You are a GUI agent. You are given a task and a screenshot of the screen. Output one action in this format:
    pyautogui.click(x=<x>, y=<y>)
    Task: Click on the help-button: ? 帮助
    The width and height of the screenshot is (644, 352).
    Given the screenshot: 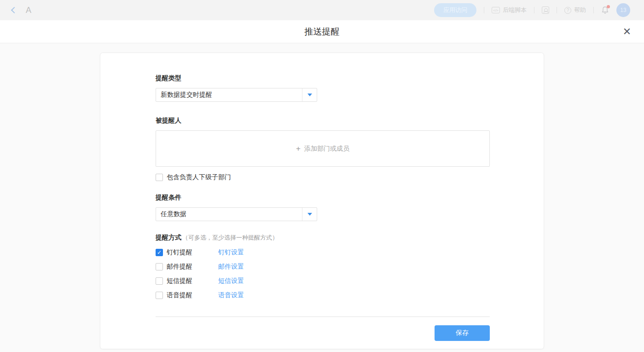 What is the action you would take?
    pyautogui.click(x=575, y=10)
    